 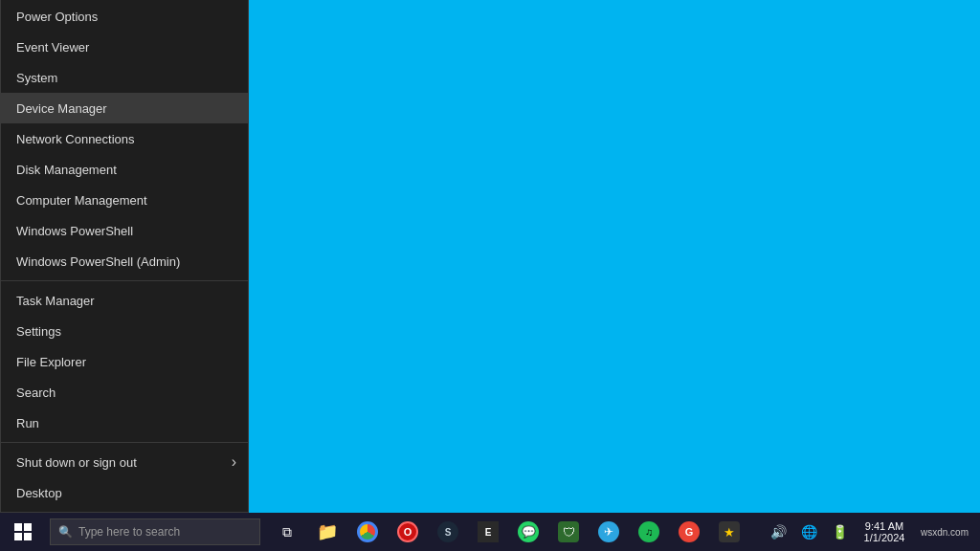 What do you see at coordinates (124, 392) in the screenshot?
I see `menu-item-search: Search` at bounding box center [124, 392].